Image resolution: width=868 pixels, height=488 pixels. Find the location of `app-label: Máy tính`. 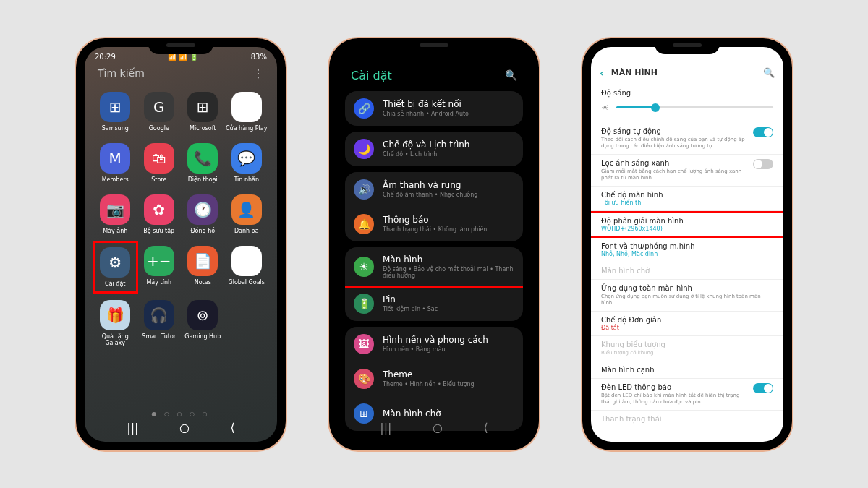

app-label: Máy tính is located at coordinates (159, 282).